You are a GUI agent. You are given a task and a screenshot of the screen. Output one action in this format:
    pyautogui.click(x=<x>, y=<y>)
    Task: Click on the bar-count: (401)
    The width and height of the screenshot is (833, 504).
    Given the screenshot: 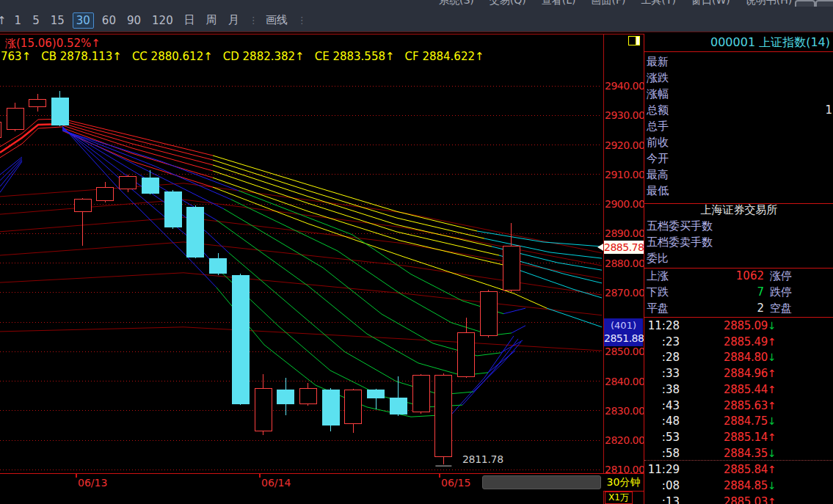 What is the action you would take?
    pyautogui.click(x=624, y=326)
    